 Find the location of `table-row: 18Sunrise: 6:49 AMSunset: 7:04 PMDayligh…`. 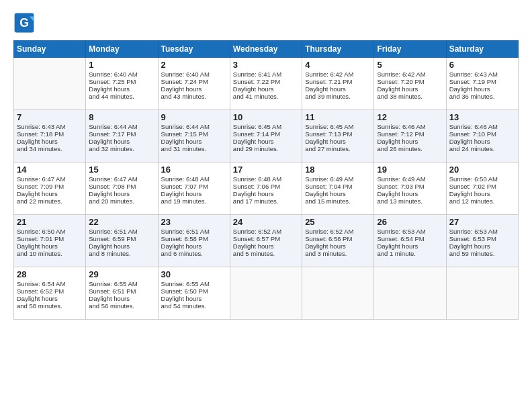

table-row: 18Sunrise: 6:49 AMSunset: 7:04 PMDayligh… is located at coordinates (339, 189).